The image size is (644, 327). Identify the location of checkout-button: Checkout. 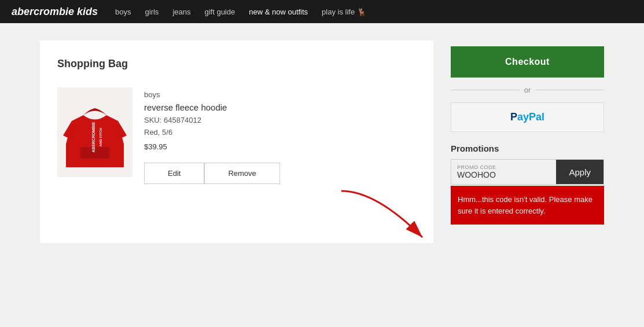
(528, 62).